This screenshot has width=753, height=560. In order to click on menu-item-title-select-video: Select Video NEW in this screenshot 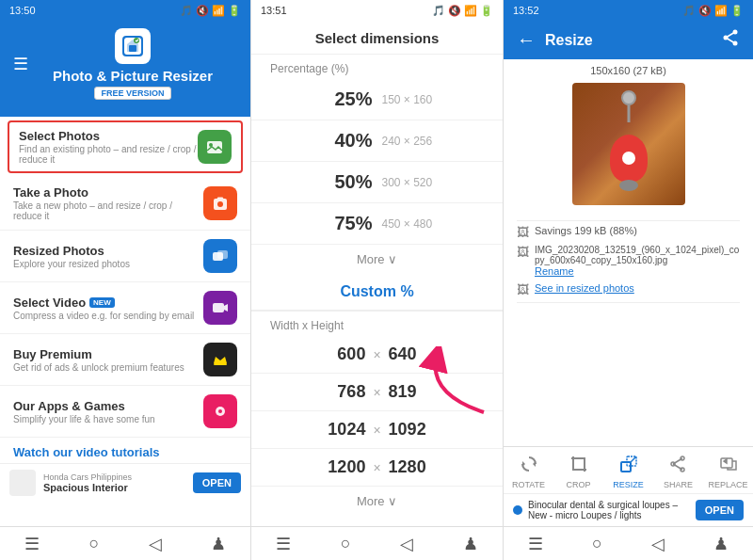, I will do `click(108, 303)`.